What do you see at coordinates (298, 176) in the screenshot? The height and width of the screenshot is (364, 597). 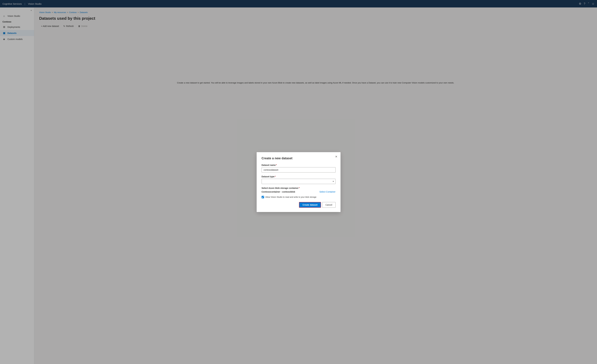 I see `dataset-type-label: Dataset type*` at bounding box center [298, 176].